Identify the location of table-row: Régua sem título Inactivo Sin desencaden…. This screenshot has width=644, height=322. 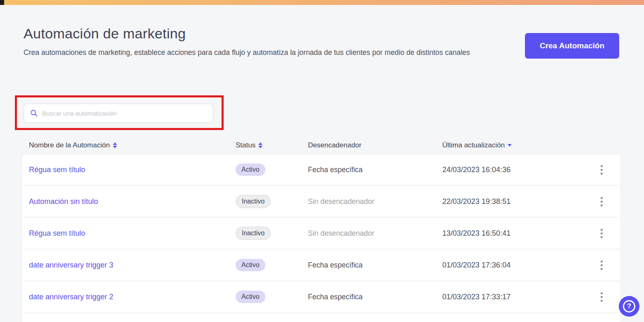
(322, 233).